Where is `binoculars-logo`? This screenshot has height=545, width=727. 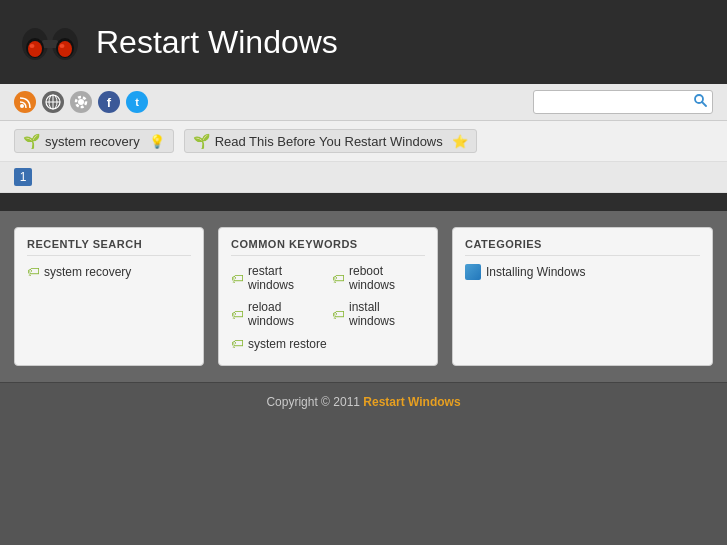
binoculars-logo is located at coordinates (50, 42).